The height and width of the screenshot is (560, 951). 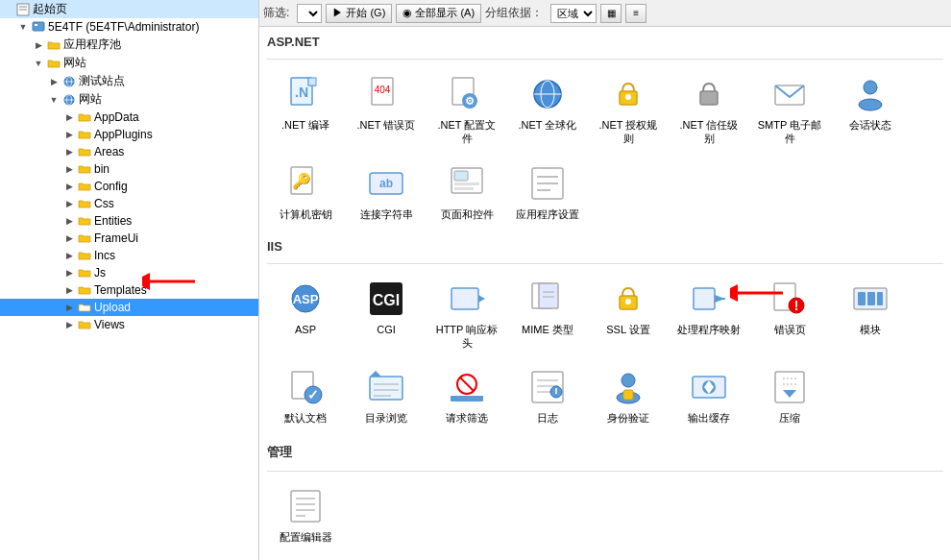 I want to click on icon-item-net-translate: .N.NET 编译, so click(x=305, y=110).